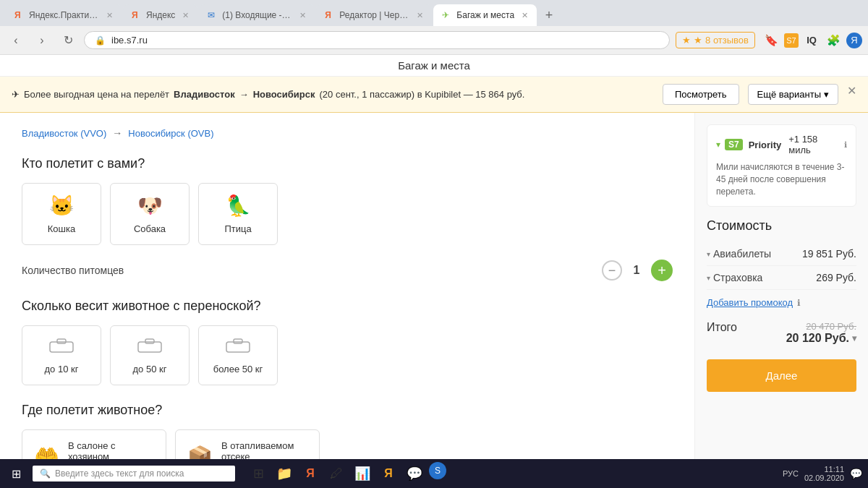  I want to click on view-button: Посмотреть, so click(701, 94).